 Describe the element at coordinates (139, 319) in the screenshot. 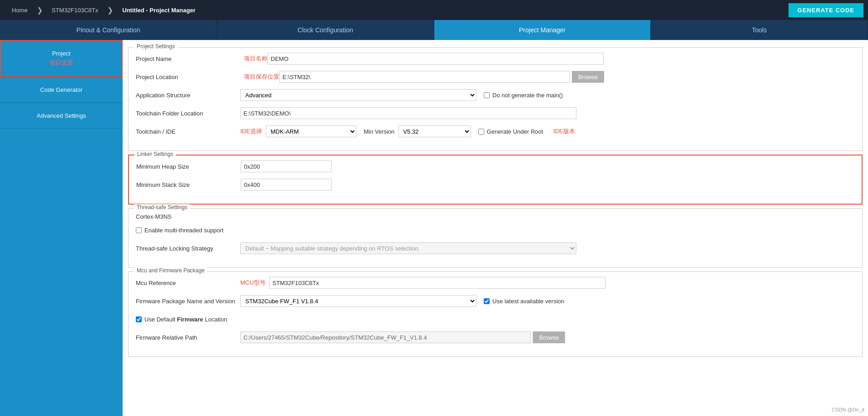

I see `use-default-fw-checkbox` at that location.